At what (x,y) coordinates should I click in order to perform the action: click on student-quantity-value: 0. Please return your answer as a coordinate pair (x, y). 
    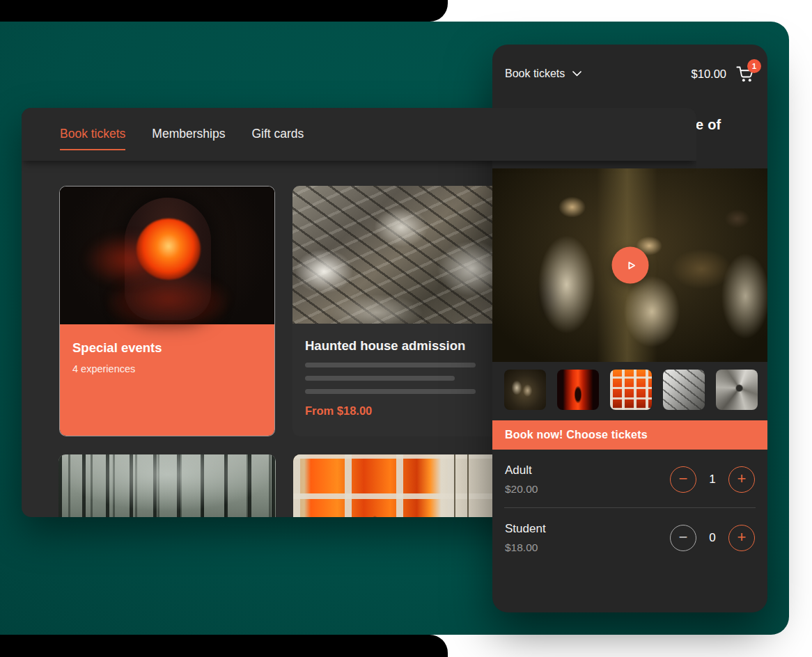
    Looking at the image, I should click on (712, 538).